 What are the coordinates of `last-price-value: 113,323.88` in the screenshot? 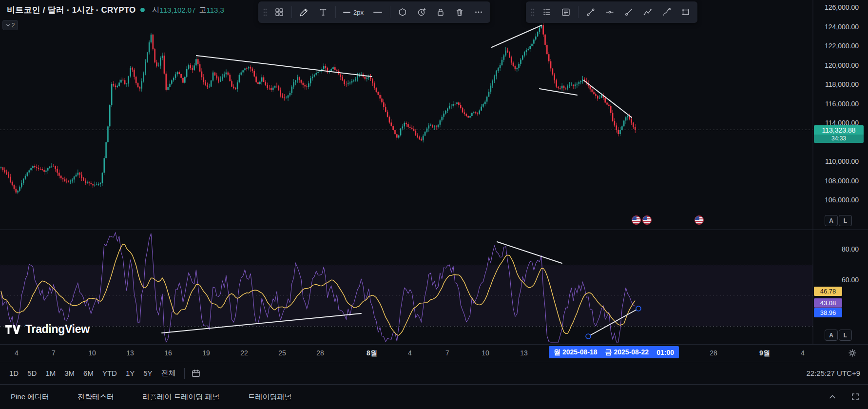 It's located at (839, 130).